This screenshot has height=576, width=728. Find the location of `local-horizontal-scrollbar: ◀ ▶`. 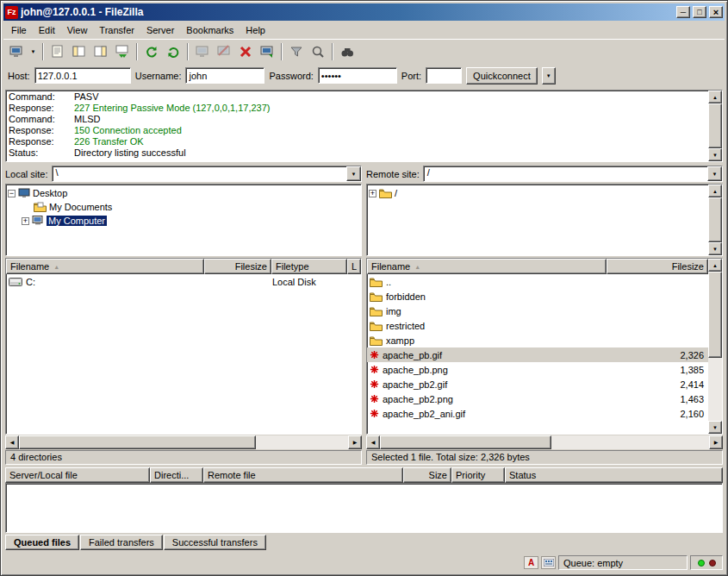

local-horizontal-scrollbar: ◀ ▶ is located at coordinates (184, 442).